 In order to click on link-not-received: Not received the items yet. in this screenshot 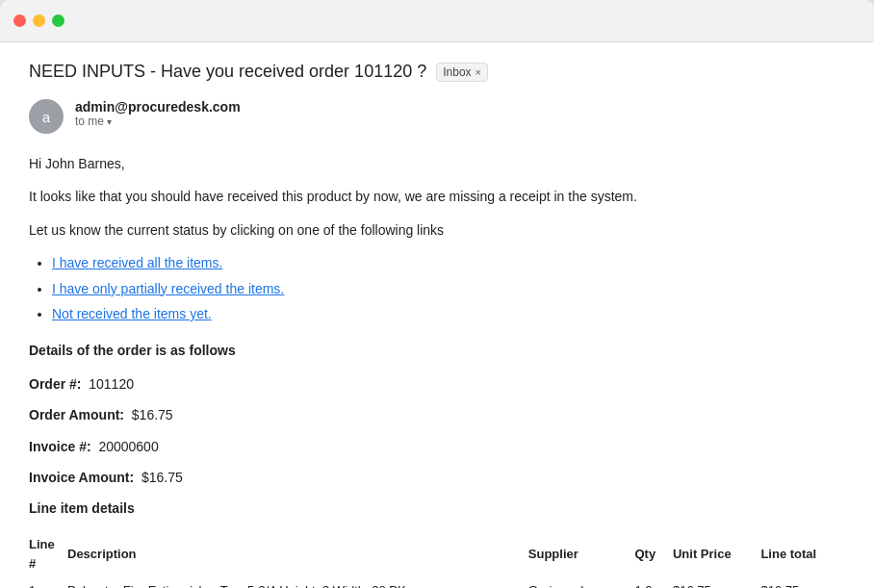, I will do `click(132, 314)`.